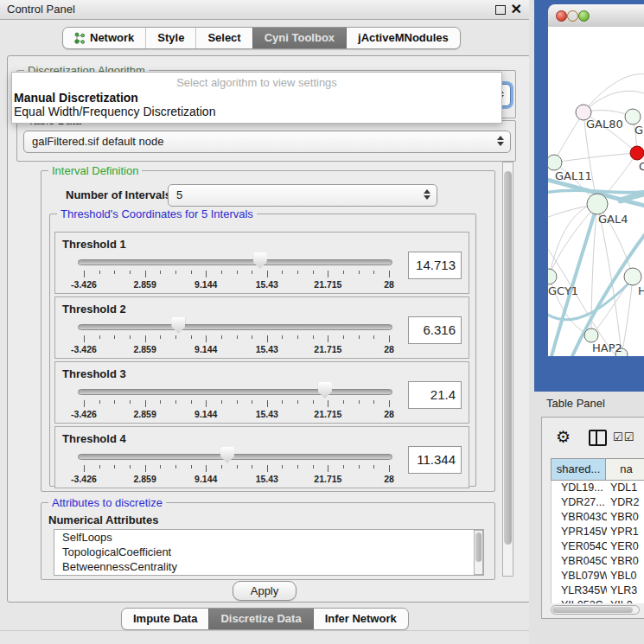 The height and width of the screenshot is (644, 644). What do you see at coordinates (625, 469) in the screenshot?
I see `column-header-name: na` at bounding box center [625, 469].